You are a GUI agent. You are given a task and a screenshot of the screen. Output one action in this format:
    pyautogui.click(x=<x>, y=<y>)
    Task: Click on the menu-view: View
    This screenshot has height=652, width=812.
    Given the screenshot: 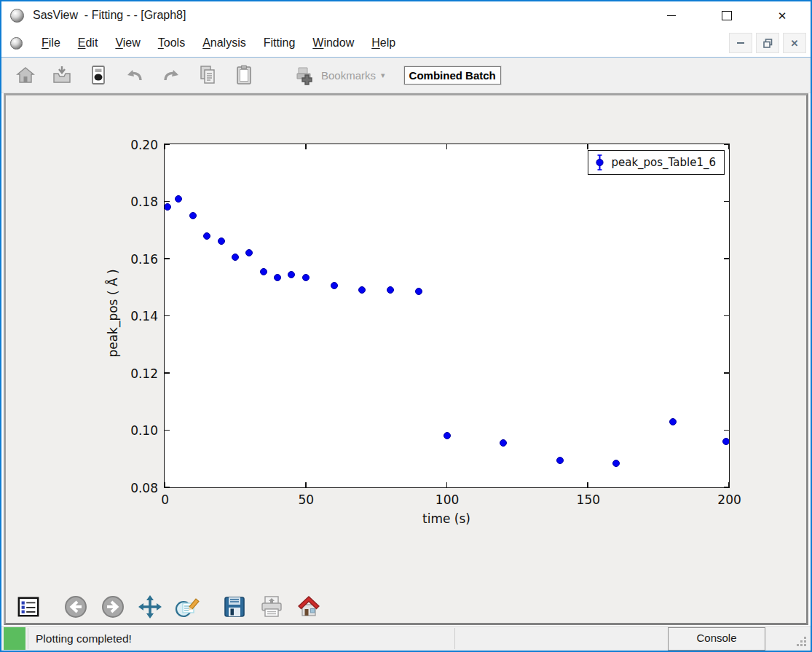 What is the action you would take?
    pyautogui.click(x=127, y=43)
    